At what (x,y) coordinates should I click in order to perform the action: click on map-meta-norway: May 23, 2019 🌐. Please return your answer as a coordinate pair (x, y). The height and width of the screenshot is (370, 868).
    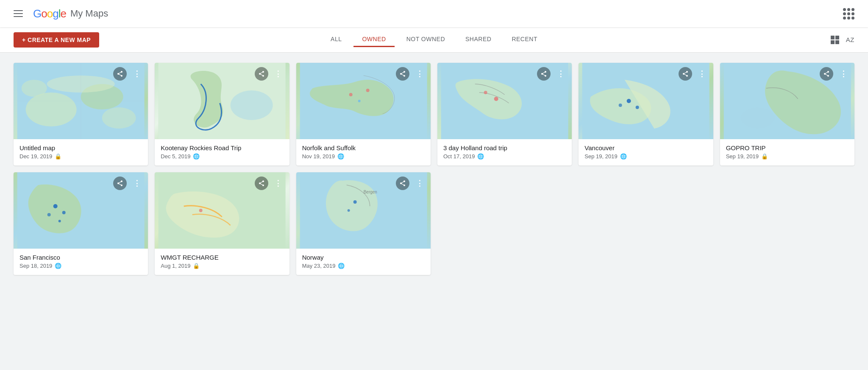
    Looking at the image, I should click on (364, 266).